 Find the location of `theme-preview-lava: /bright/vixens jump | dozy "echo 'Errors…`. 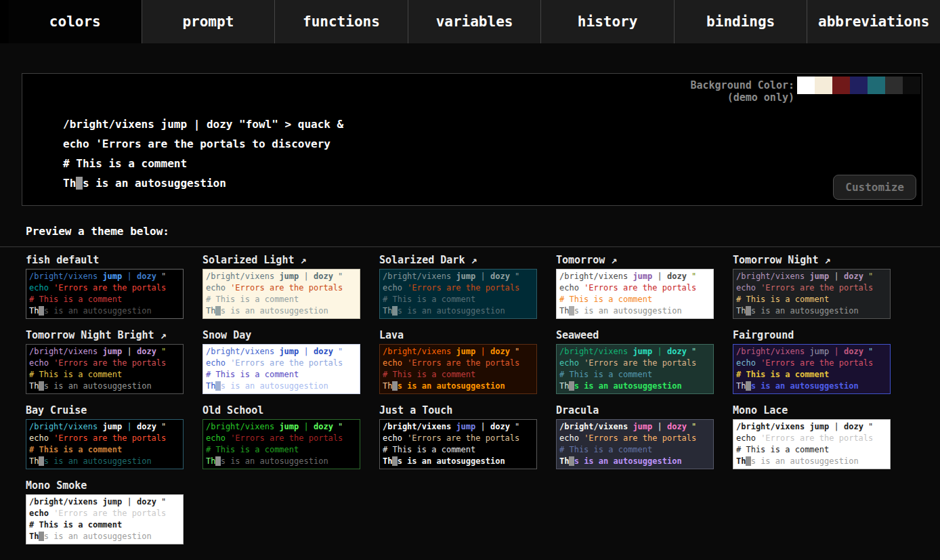

theme-preview-lava: /bright/vixens jump | dozy "echo 'Errors… is located at coordinates (458, 369).